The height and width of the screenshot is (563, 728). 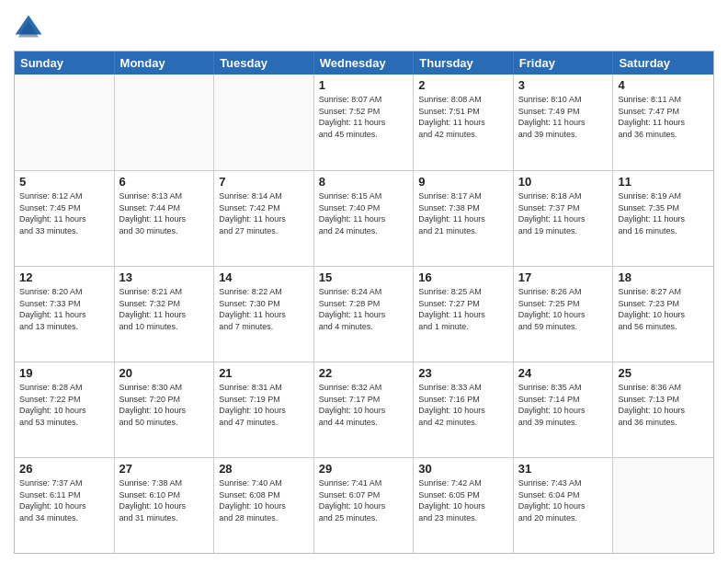 I want to click on cell-day-number: 31, so click(x=563, y=469).